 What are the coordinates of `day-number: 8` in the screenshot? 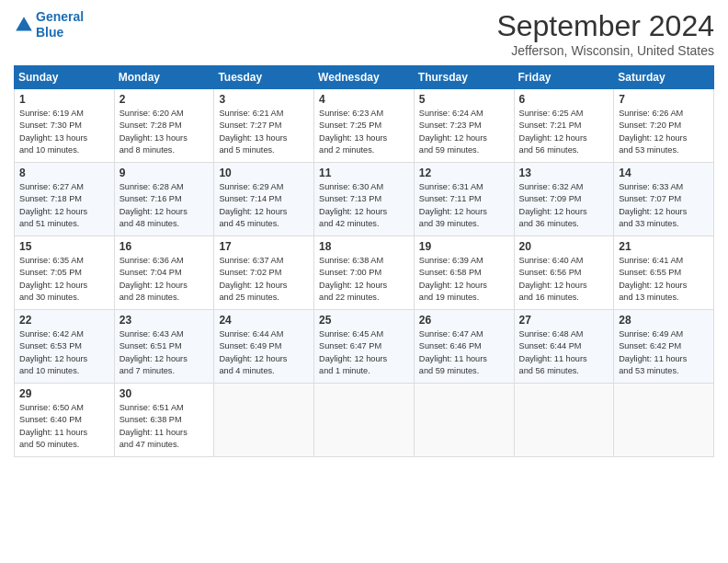 It's located at (64, 173).